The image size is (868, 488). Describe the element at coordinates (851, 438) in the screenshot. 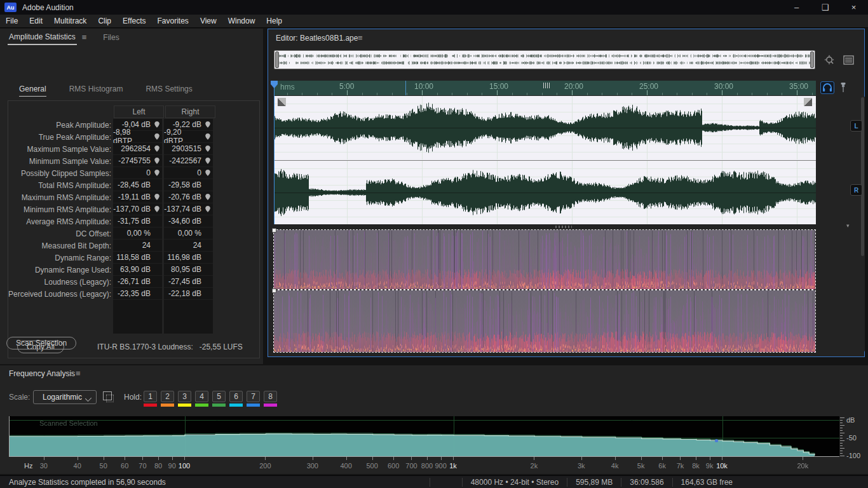

I see `y-axis-label: -50` at that location.